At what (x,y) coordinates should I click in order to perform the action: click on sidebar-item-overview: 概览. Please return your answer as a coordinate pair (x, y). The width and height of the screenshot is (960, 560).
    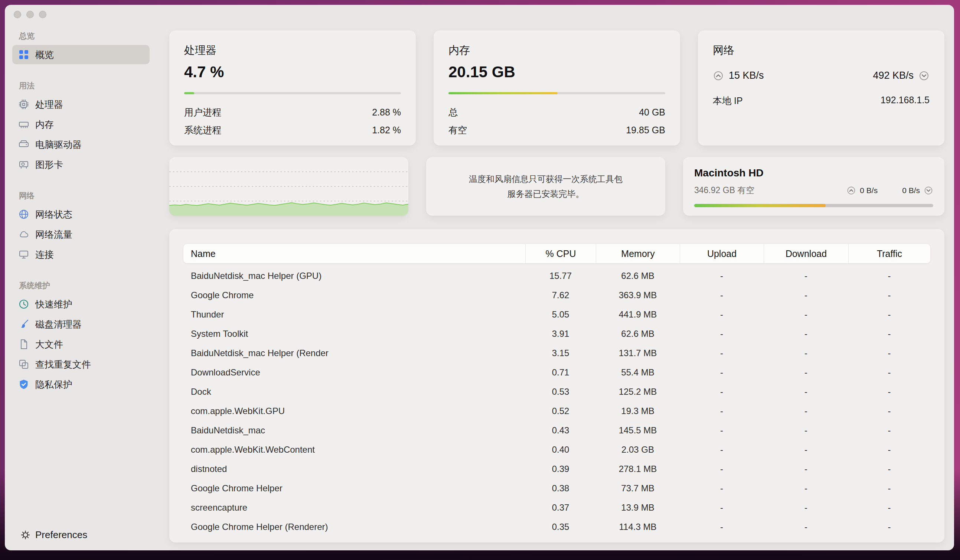
    Looking at the image, I should click on (81, 55).